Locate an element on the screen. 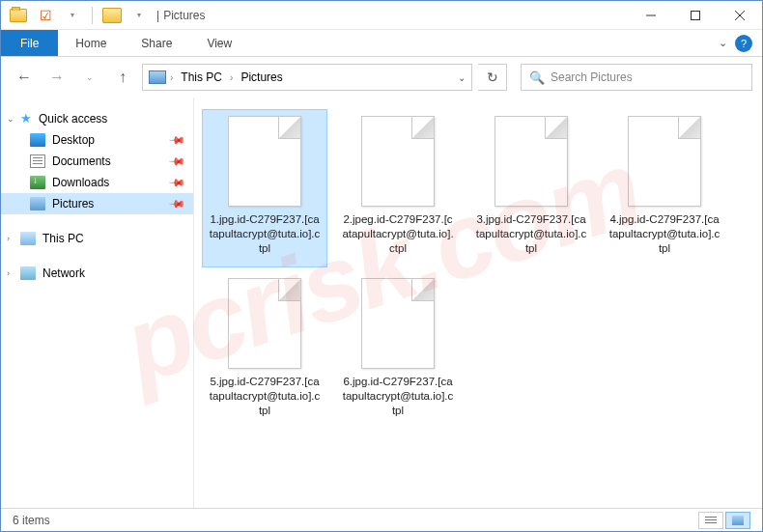 This screenshot has width=763, height=532. sidebar-label: Pictures is located at coordinates (73, 204).